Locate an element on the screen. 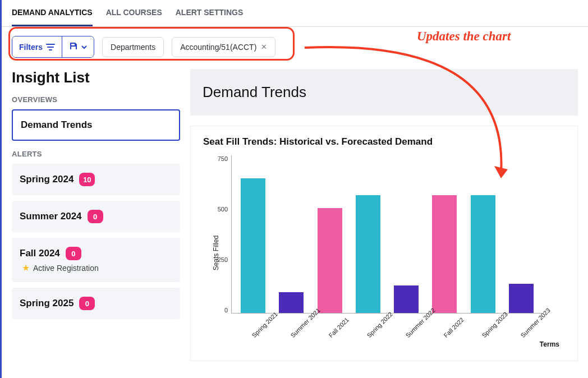  active-registration-label: Active Registration is located at coordinates (66, 268).